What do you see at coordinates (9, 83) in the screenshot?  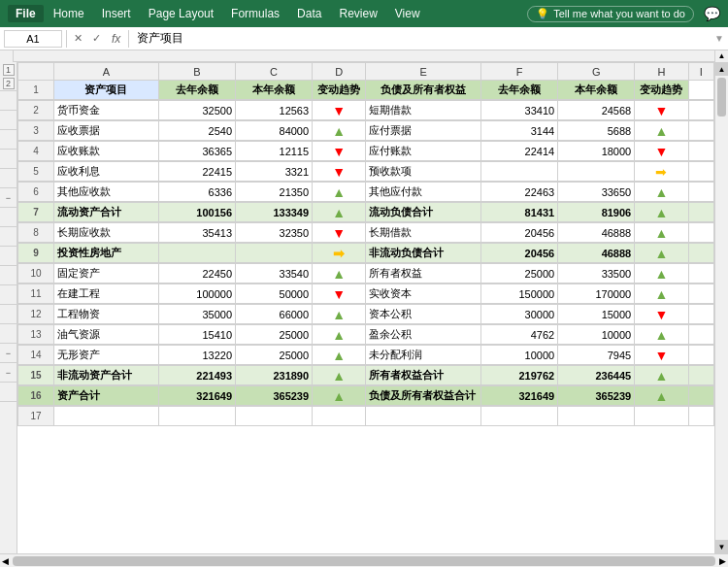 I see `group-level-2: 2` at bounding box center [9, 83].